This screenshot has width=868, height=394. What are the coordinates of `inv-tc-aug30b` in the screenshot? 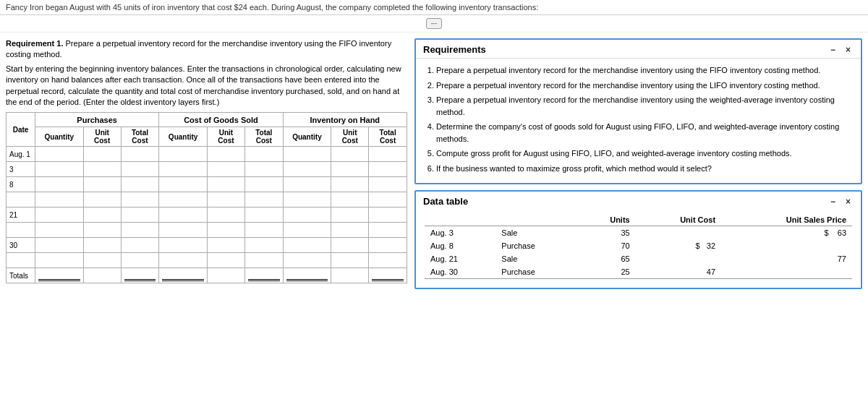 It's located at (388, 260).